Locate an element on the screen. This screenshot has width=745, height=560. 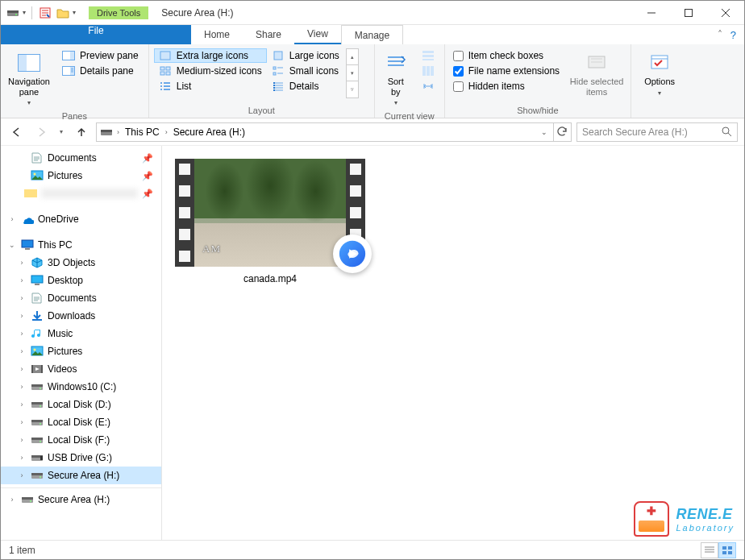
tree-pc-item: ›Music is located at coordinates (81, 334).